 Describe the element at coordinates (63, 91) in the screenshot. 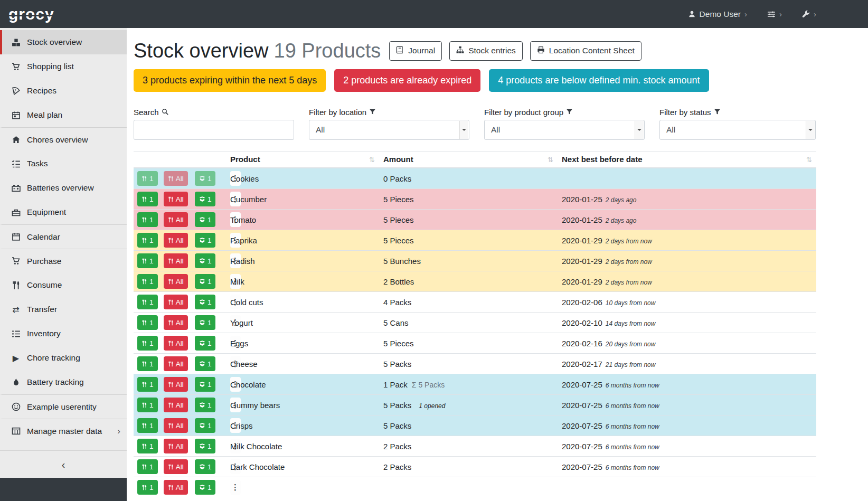

I see `sidebar-item-recipes: Recipes` at that location.